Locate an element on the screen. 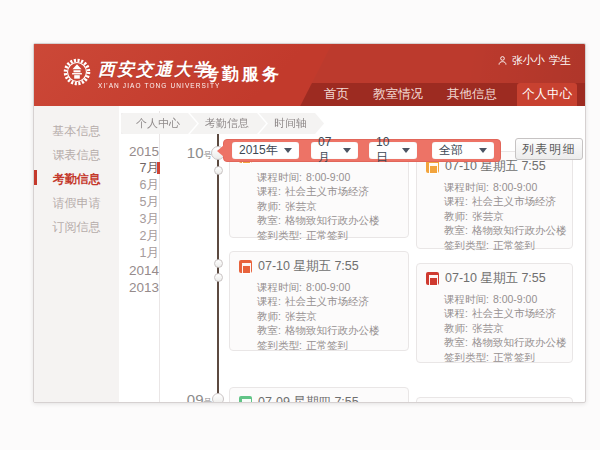  date-nav: 2015 7月 6月 5月 3月 2月 1月 2014 2013 is located at coordinates (138, 220).